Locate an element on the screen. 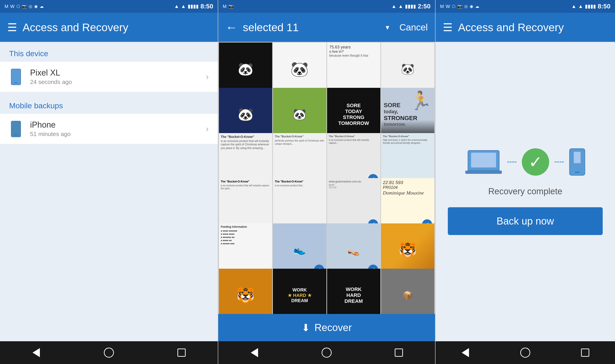  status-bar-right: M W ⬡ 📷 ◎ ◉ ☁ ▲ ▲ ▮▮▮▮ 8:50 is located at coordinates (525, 6).